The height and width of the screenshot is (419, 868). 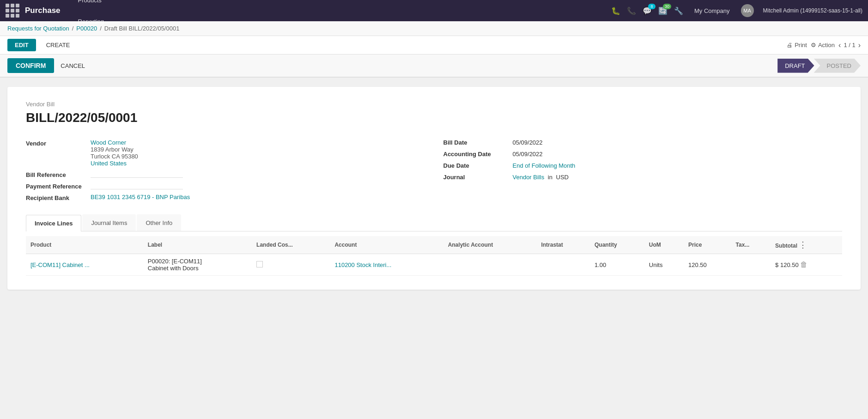 What do you see at coordinates (647, 11) in the screenshot?
I see `chat-icon: 💬 8` at bounding box center [647, 11].